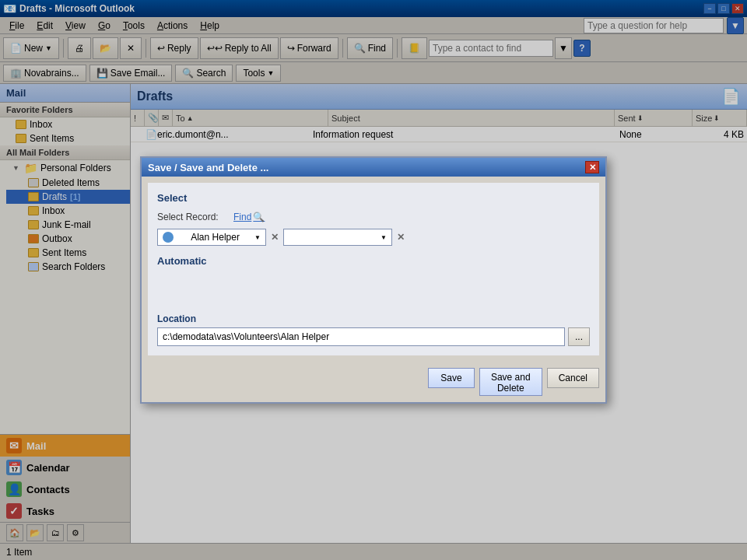  Describe the element at coordinates (243, 217) in the screenshot. I see `find-link-label: Find` at that location.